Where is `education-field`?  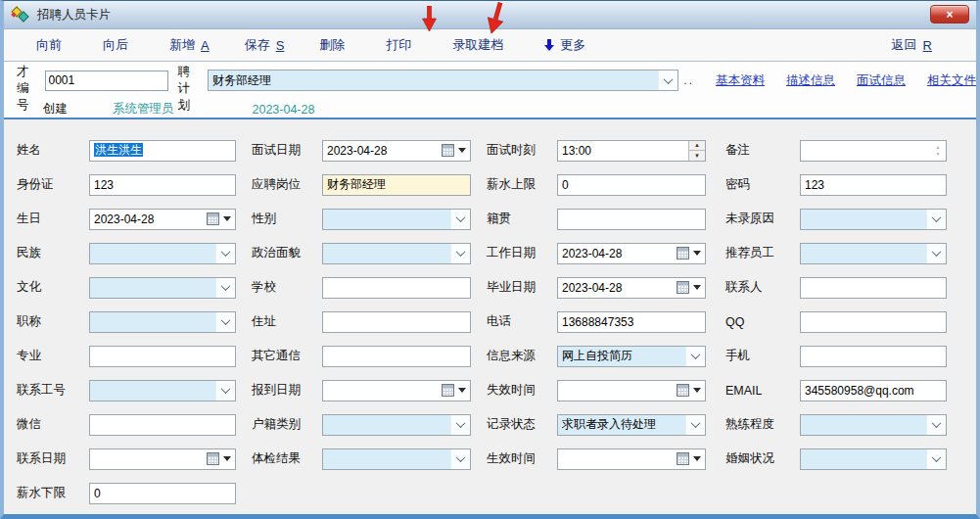
education-field is located at coordinates (163, 288).